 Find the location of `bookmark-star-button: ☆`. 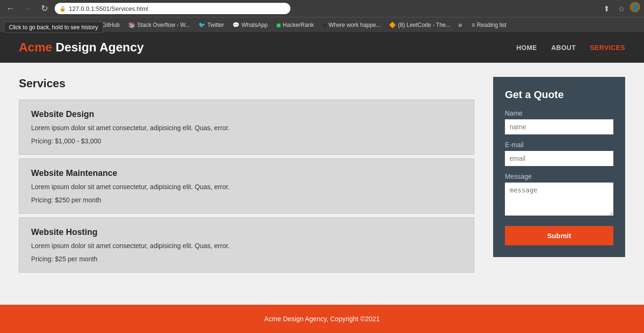

bookmark-star-button: ☆ is located at coordinates (621, 8).